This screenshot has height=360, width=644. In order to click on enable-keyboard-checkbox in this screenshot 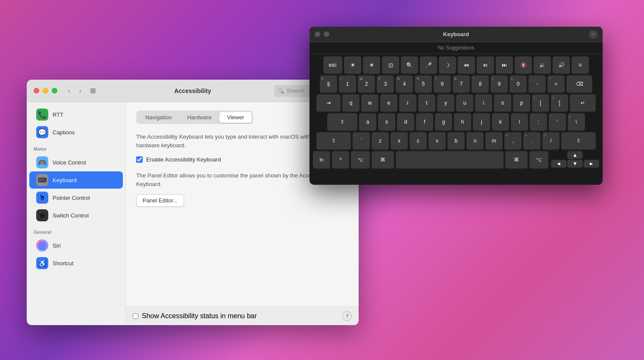, I will do `click(140, 159)`.